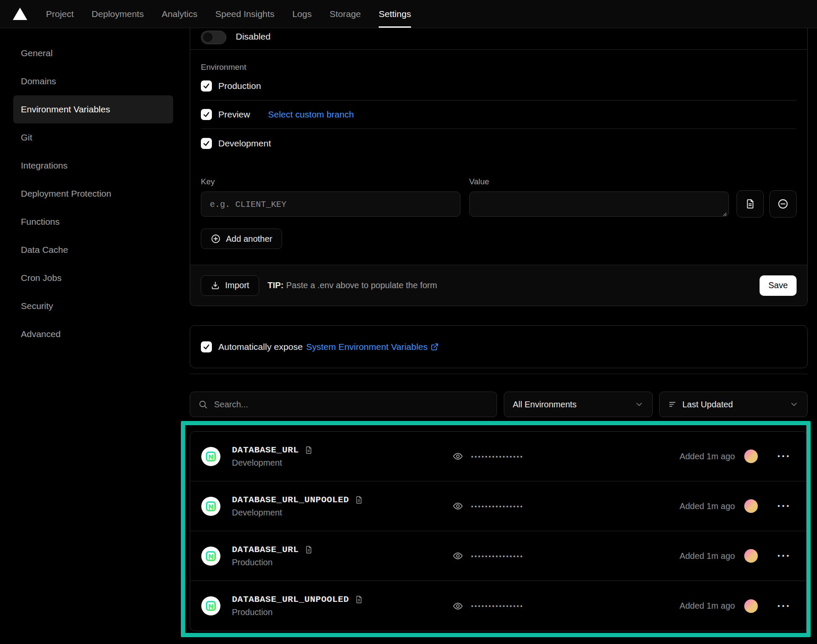 This screenshot has height=644, width=817. I want to click on sidebar-item-data-cache: Data Cache, so click(93, 250).